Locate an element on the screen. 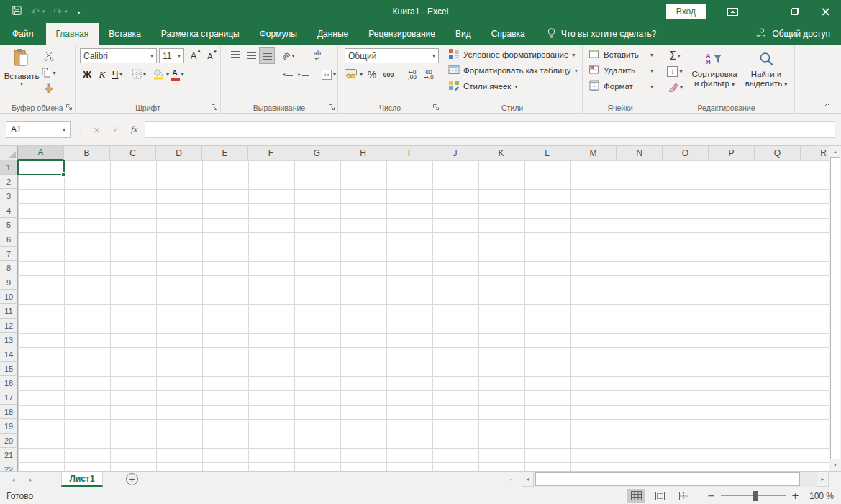 The image size is (841, 504). copy-button: ▾ is located at coordinates (49, 73).